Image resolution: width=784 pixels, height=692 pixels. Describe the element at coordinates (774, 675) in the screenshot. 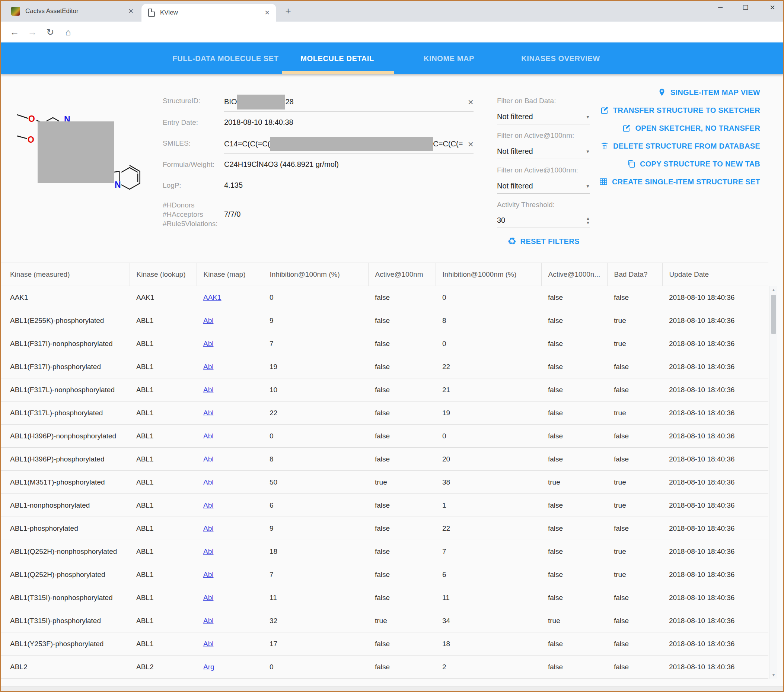

I see `scroll-down-icon: ▼` at that location.